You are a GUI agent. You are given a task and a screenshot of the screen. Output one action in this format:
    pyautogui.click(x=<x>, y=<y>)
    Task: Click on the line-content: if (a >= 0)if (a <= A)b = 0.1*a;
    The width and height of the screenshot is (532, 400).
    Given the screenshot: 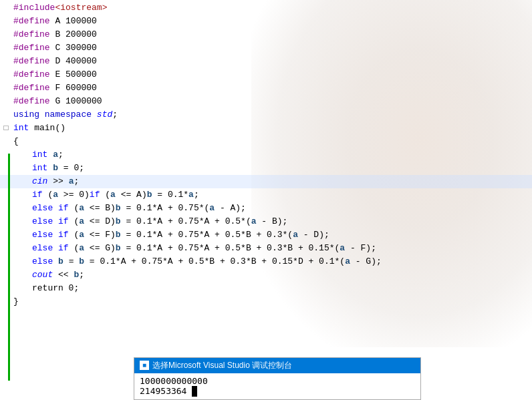 What is the action you would take?
    pyautogui.click(x=272, y=195)
    